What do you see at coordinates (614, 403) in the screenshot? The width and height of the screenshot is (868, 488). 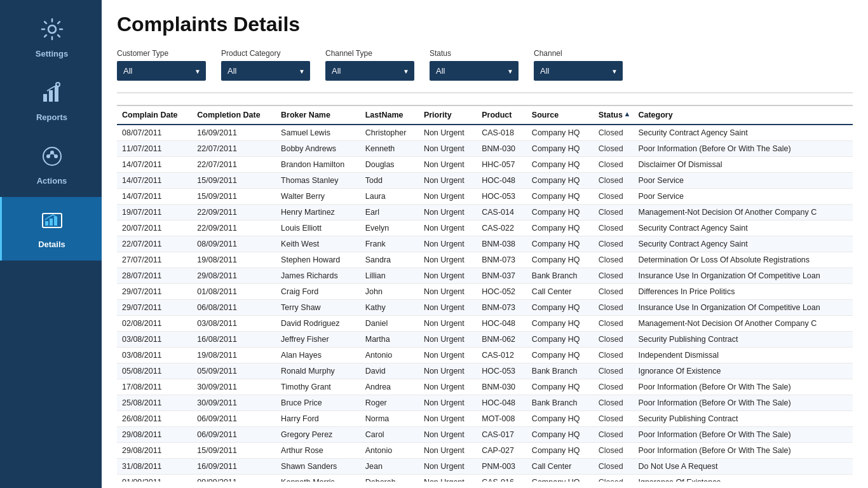 I see `cell-17-7: Closed` at bounding box center [614, 403].